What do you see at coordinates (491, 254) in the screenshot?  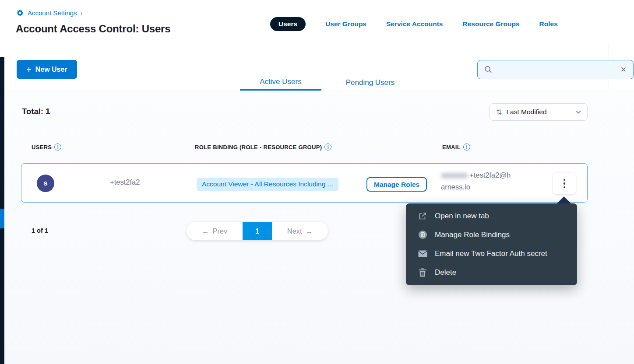 I see `menu-item-label: Email new Two Factor Auth secret` at bounding box center [491, 254].